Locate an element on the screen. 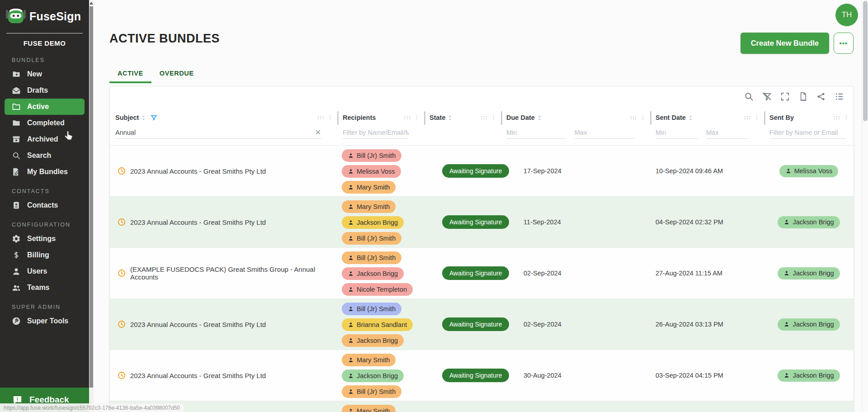  page-scrollbar-thumb is located at coordinates (865, 61).